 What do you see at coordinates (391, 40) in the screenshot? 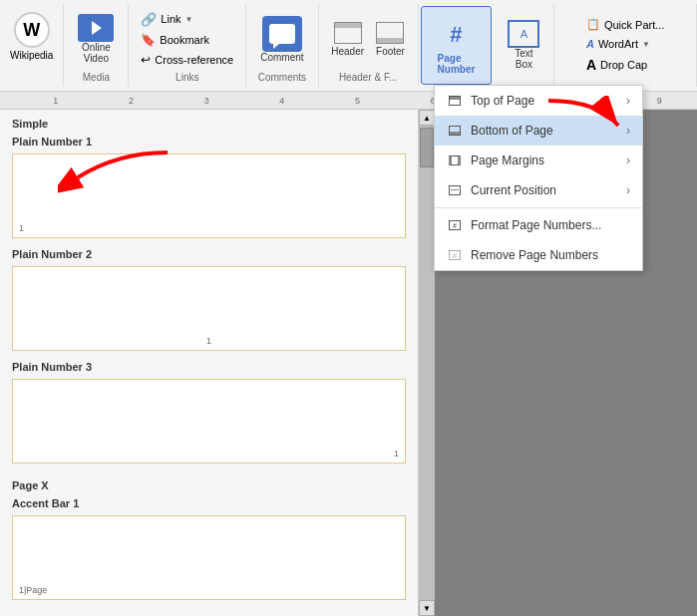
I see `footer-button: Footer` at bounding box center [391, 40].